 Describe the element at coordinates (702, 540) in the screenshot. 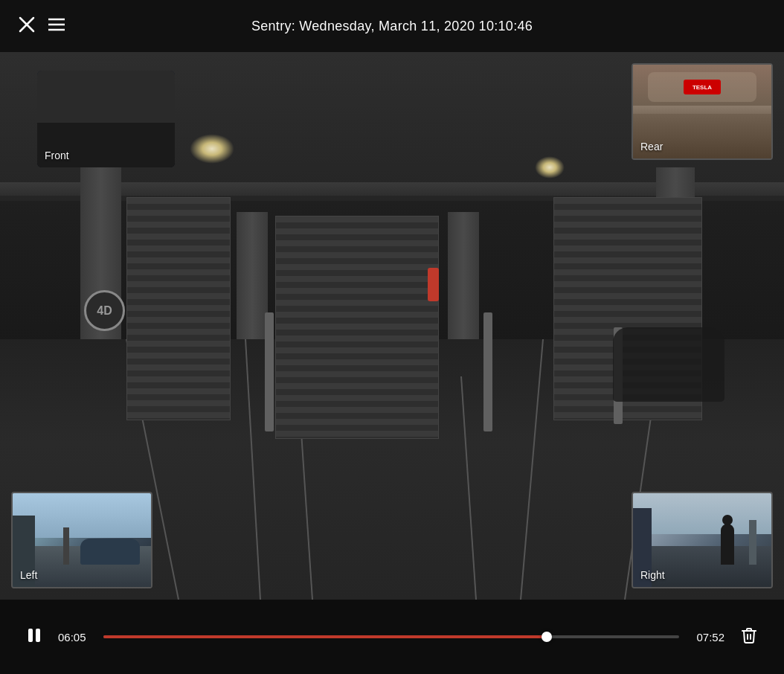

I see `right-camera-thumbnail: Right` at that location.